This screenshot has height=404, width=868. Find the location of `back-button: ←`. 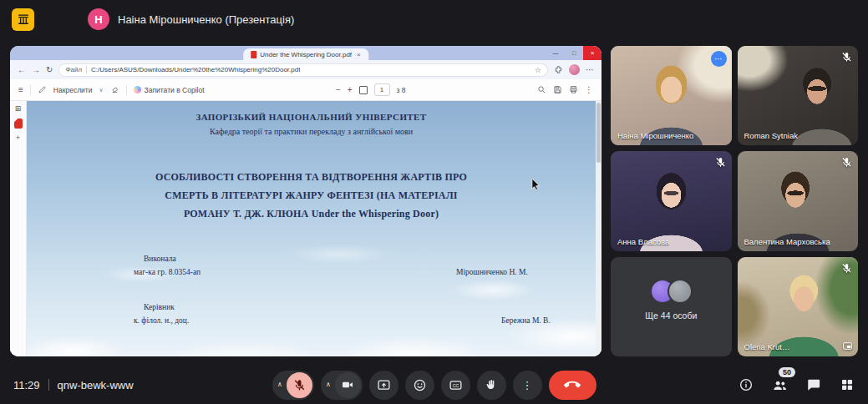

back-button: ← is located at coordinates (22, 70).